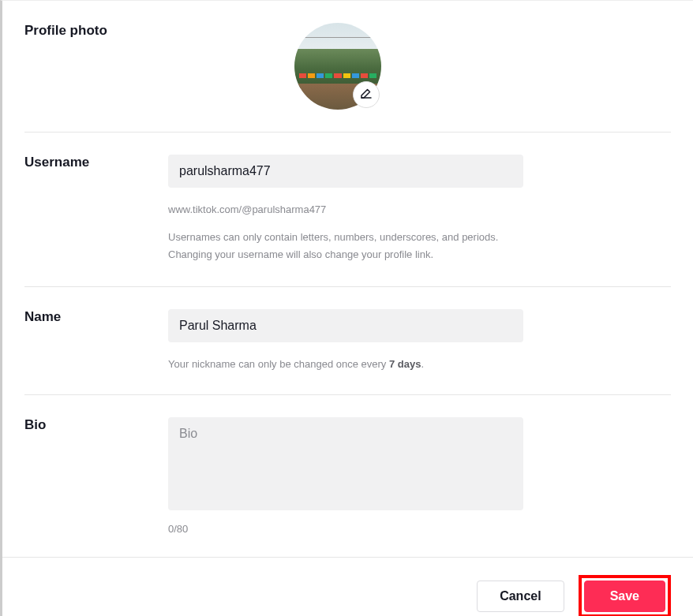 The height and width of the screenshot is (616, 693). What do you see at coordinates (96, 317) in the screenshot?
I see `name-label: Name` at bounding box center [96, 317].